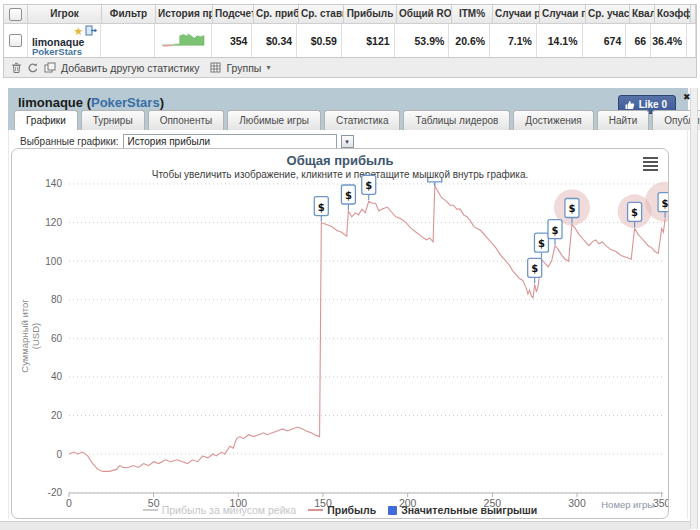 This screenshot has height=530, width=700. What do you see at coordinates (57, 300) in the screenshot?
I see `svg-text: 80` at bounding box center [57, 300].